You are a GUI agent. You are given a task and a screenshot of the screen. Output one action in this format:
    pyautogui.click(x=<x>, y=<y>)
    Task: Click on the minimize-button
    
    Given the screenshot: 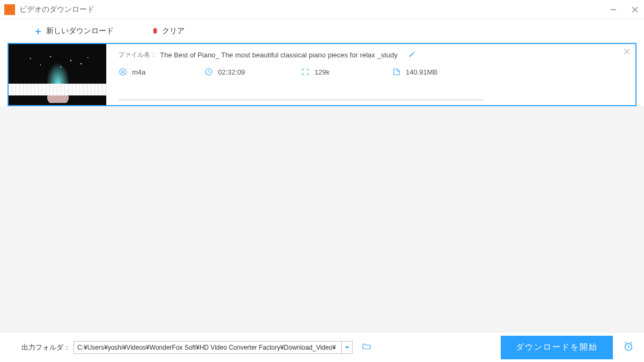 What is the action you would take?
    pyautogui.click(x=613, y=10)
    